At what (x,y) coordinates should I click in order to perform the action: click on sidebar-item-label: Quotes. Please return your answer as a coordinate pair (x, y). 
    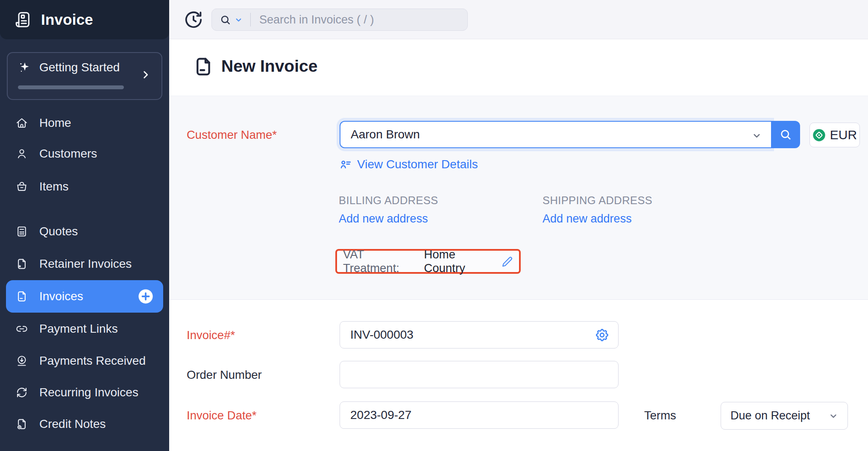
    Looking at the image, I should click on (59, 231).